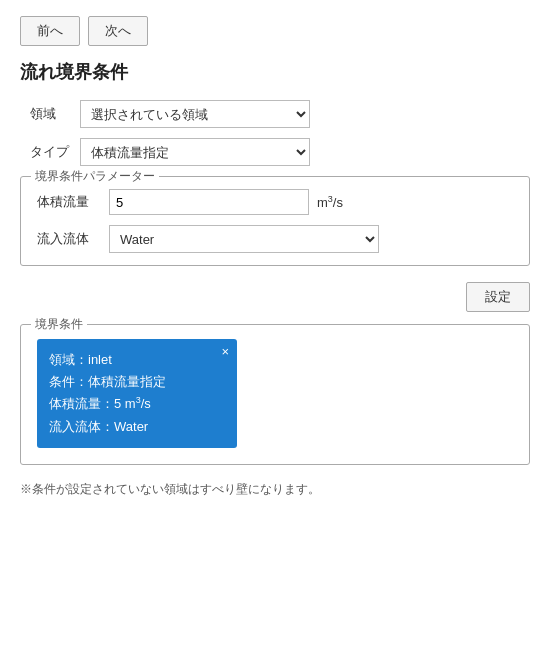 This screenshot has height=649, width=550. Describe the element at coordinates (209, 202) in the screenshot. I see `volume-flow-input` at that location.